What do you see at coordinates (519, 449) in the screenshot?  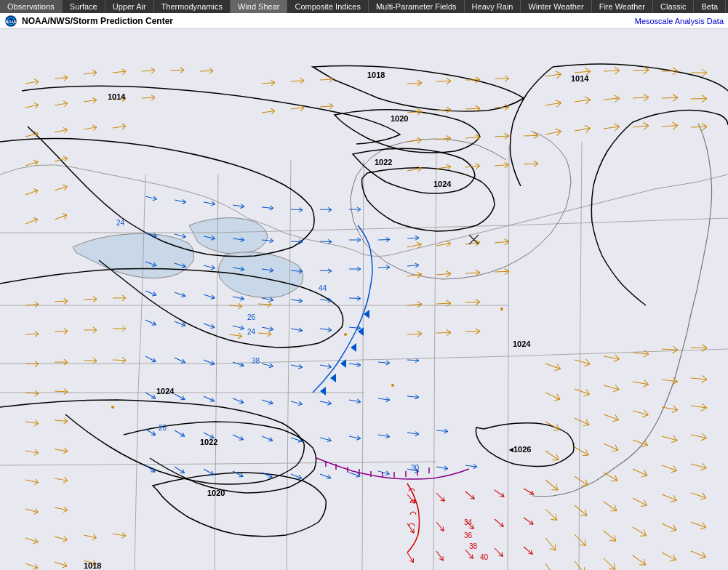 I see `svg-text: ◂1026` at bounding box center [519, 449].